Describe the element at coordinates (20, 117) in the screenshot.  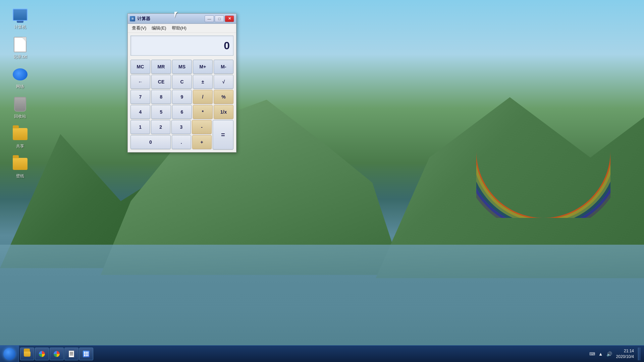
I see `recycle-label: 回收站` at that location.